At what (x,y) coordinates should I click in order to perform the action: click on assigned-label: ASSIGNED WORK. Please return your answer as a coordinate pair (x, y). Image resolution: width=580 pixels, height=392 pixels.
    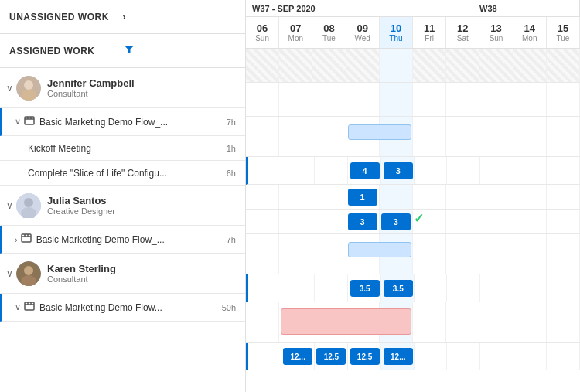
    Looking at the image, I should click on (67, 51).